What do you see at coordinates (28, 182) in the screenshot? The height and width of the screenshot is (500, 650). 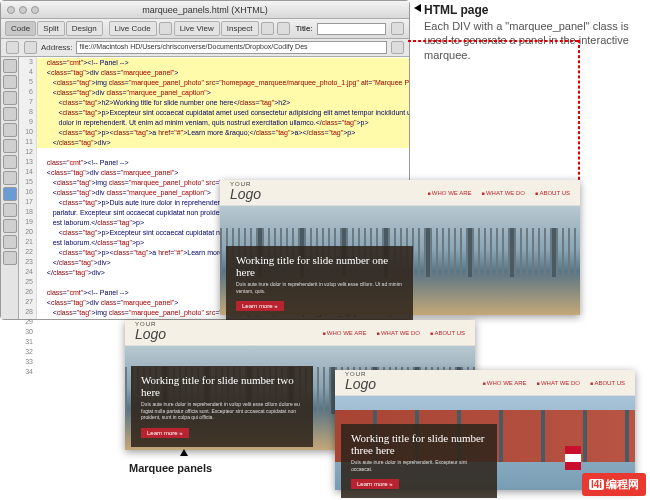 I see `line-number: 15` at bounding box center [28, 182].